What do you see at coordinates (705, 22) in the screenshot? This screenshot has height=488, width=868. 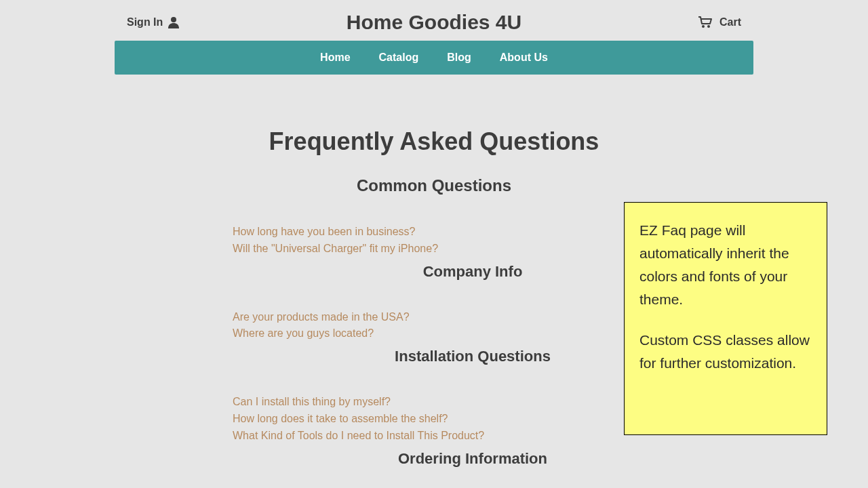 I see `cart-icon` at bounding box center [705, 22].